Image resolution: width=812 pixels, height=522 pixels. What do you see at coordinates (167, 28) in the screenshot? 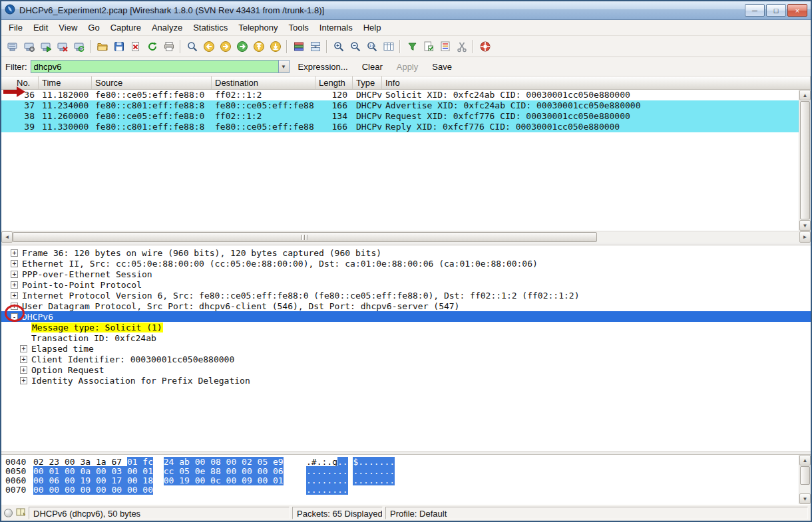
I see `menu-analyze: Analyze` at bounding box center [167, 28].